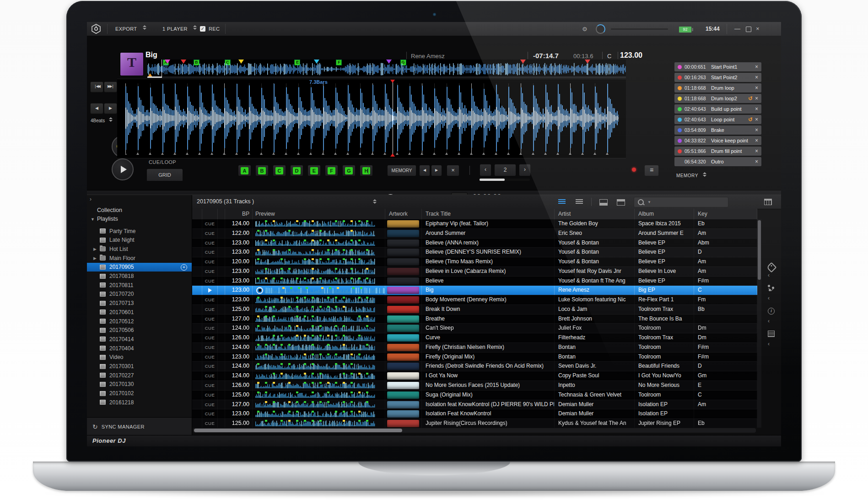  What do you see at coordinates (139, 375) in the screenshot?
I see `playlist-item: ▶ 20170227 +` at bounding box center [139, 375].